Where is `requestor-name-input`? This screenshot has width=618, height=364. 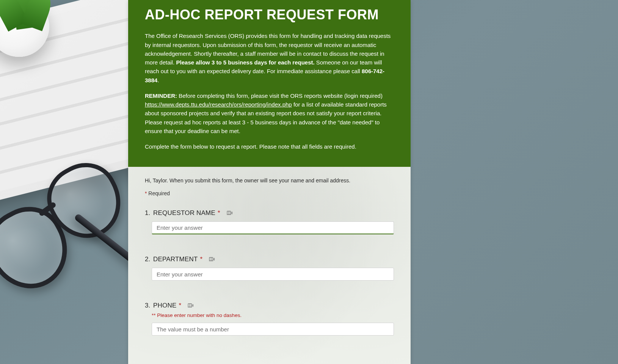
requestor-name-input is located at coordinates (273, 228).